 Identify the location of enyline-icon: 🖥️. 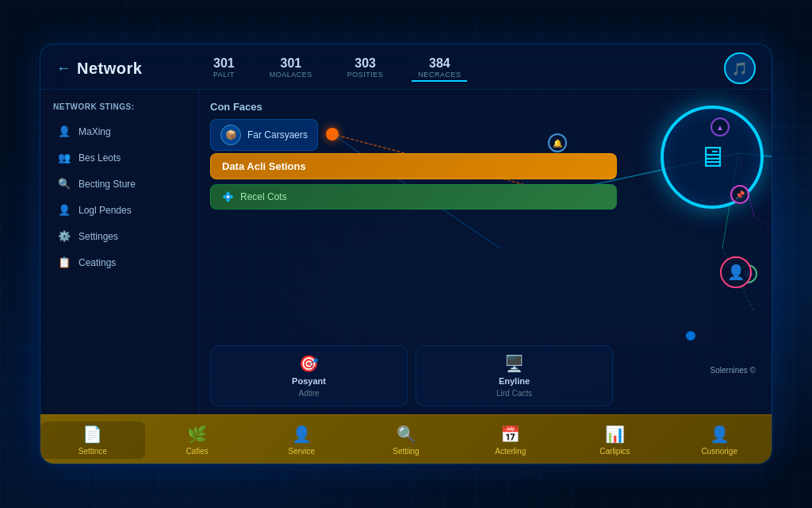
(514, 364).